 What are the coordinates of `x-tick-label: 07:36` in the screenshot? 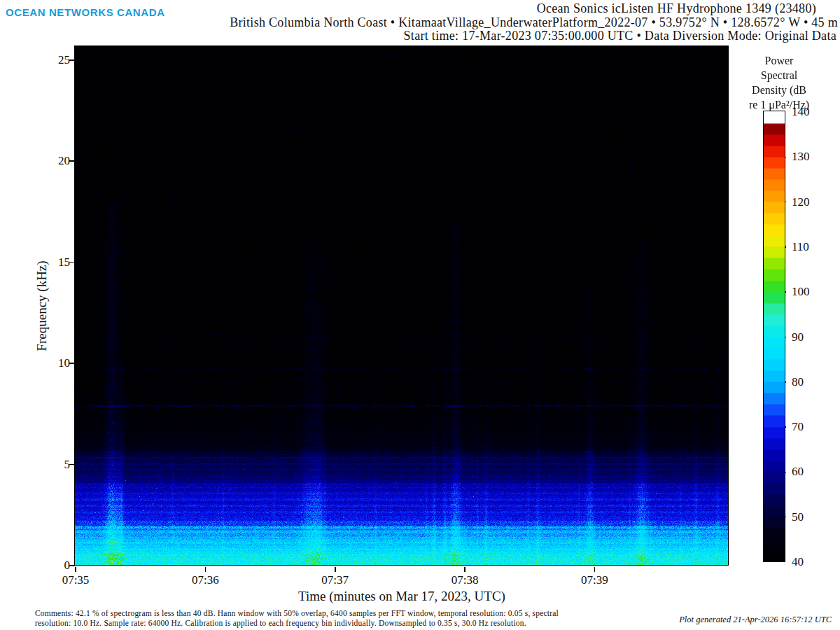 It's located at (206, 580).